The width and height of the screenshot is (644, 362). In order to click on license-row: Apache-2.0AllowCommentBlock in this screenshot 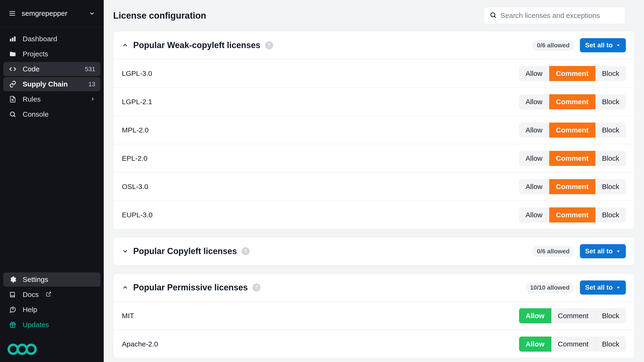, I will do `click(374, 344)`.